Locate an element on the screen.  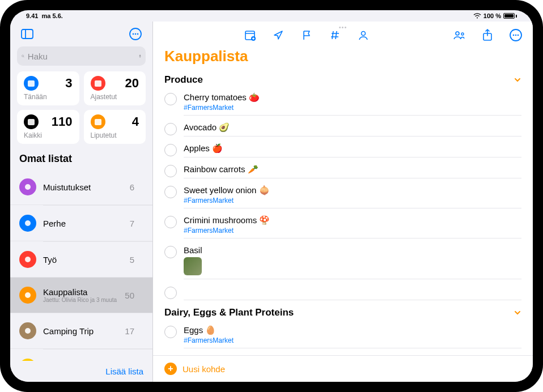
smart-tile-kaikki: 110Kaikki is located at coordinates (48, 127).